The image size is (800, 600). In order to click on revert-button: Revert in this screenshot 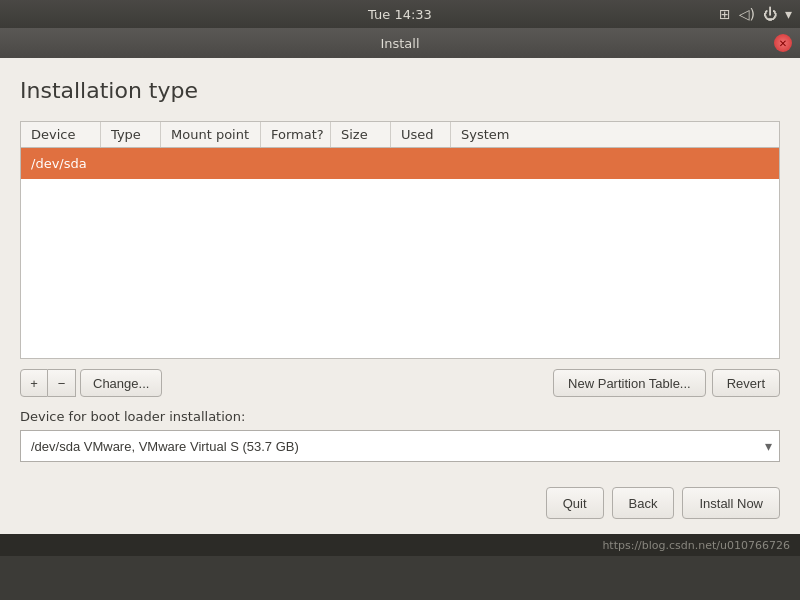, I will do `click(746, 383)`.